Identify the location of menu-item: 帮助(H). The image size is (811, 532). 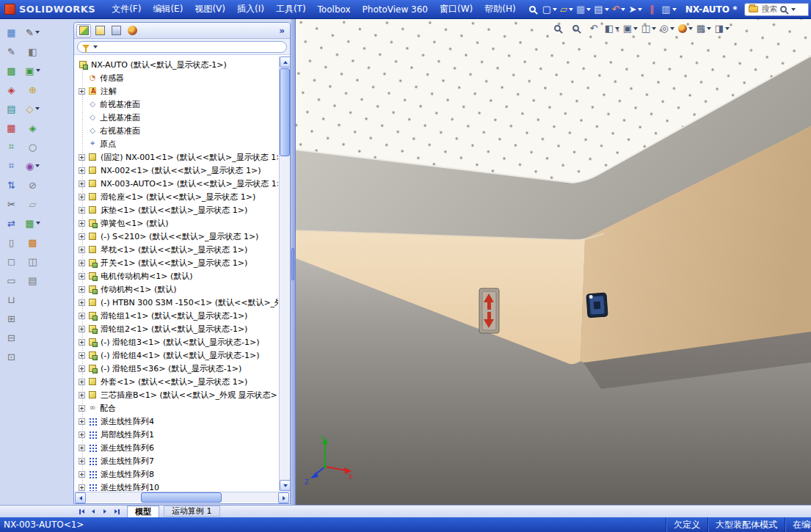
(500, 9).